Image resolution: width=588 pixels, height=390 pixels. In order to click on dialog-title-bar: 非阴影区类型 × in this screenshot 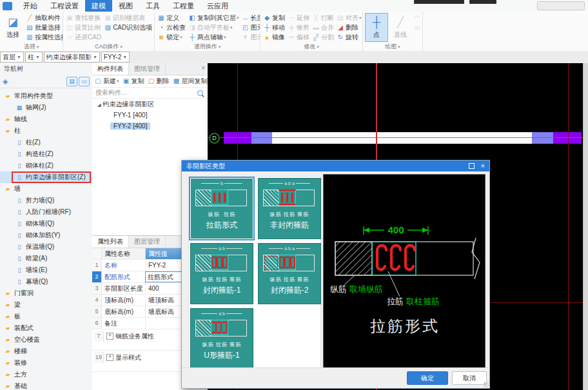, I will do `click(335, 166)`.